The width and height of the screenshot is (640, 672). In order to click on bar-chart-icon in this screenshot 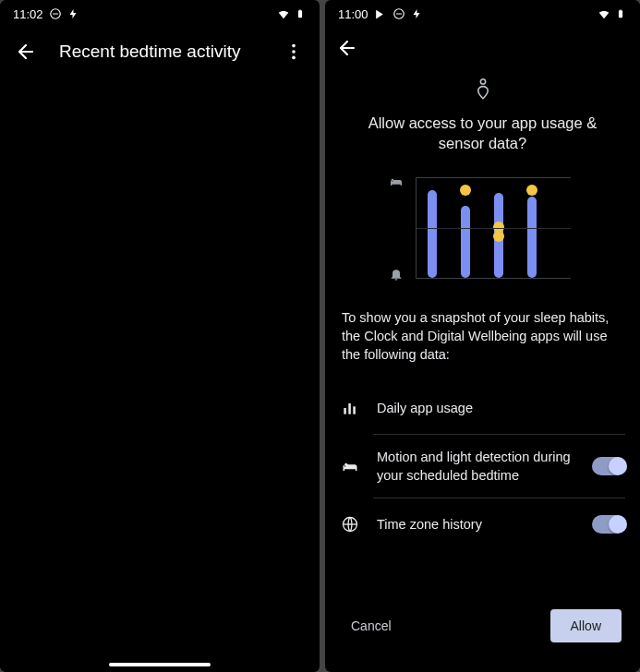, I will do `click(350, 408)`.